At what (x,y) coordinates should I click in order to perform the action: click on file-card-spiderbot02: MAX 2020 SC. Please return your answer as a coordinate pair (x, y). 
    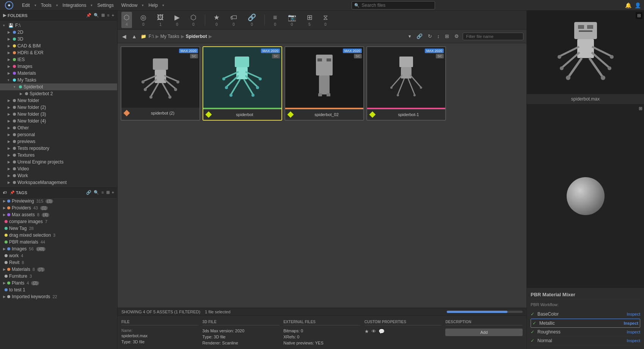
    Looking at the image, I should click on (324, 83).